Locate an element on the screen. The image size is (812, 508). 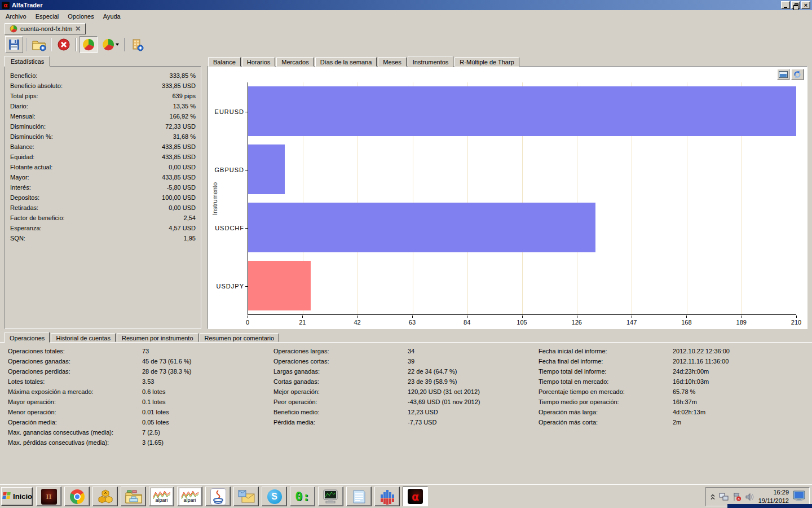
taskbar-edge-strip is located at coordinates (770, 506).